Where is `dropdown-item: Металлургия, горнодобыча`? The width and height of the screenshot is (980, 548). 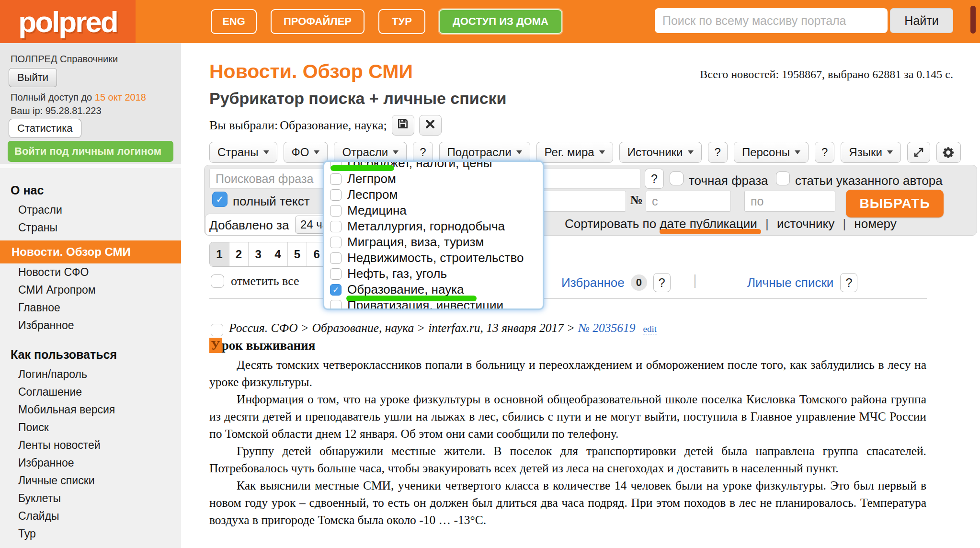
dropdown-item: Металлургия, горнодобыча is located at coordinates (433, 226).